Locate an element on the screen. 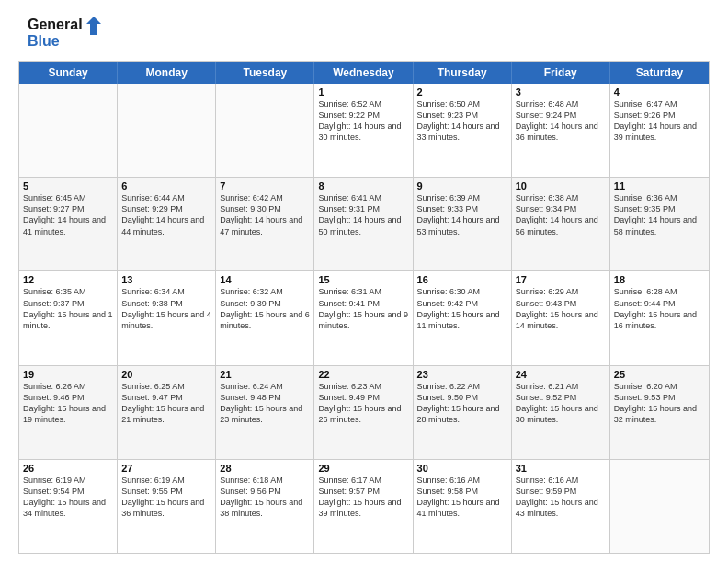 This screenshot has height=563, width=728. day-number: 1 is located at coordinates (363, 92).